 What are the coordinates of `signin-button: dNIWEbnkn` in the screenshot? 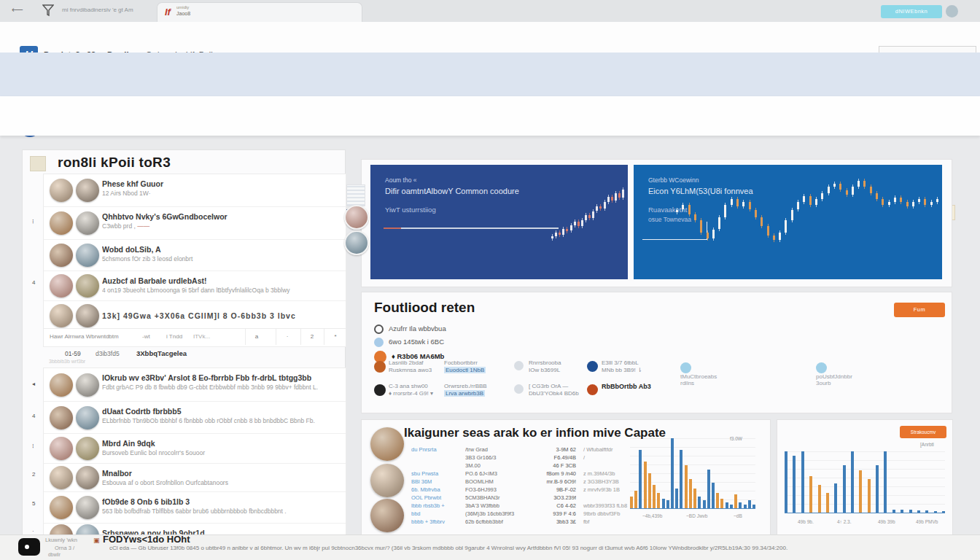 It's located at (911, 12).